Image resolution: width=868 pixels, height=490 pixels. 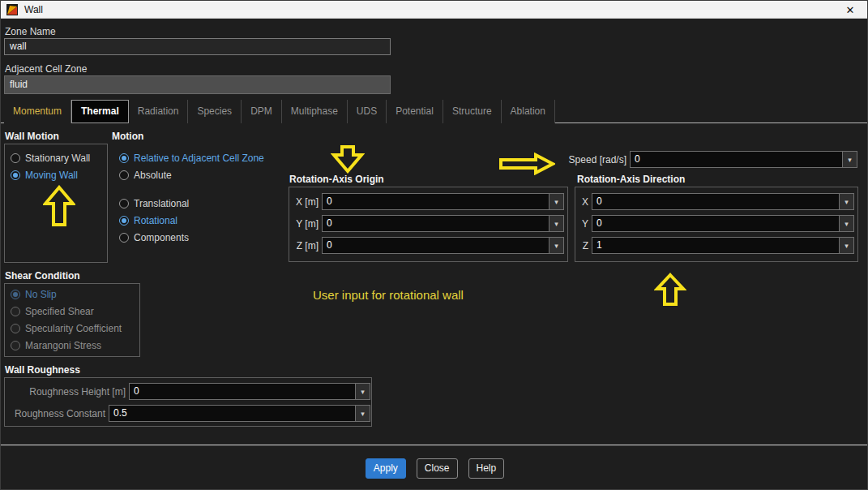 What do you see at coordinates (670, 290) in the screenshot?
I see `annotation-arrow-up-rotation-direction` at bounding box center [670, 290].